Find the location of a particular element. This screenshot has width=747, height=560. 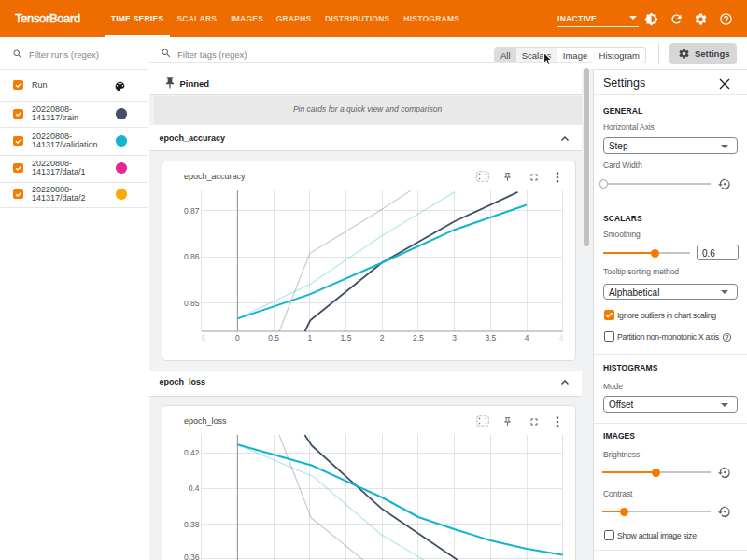

svg-text: 0.87 is located at coordinates (192, 211).